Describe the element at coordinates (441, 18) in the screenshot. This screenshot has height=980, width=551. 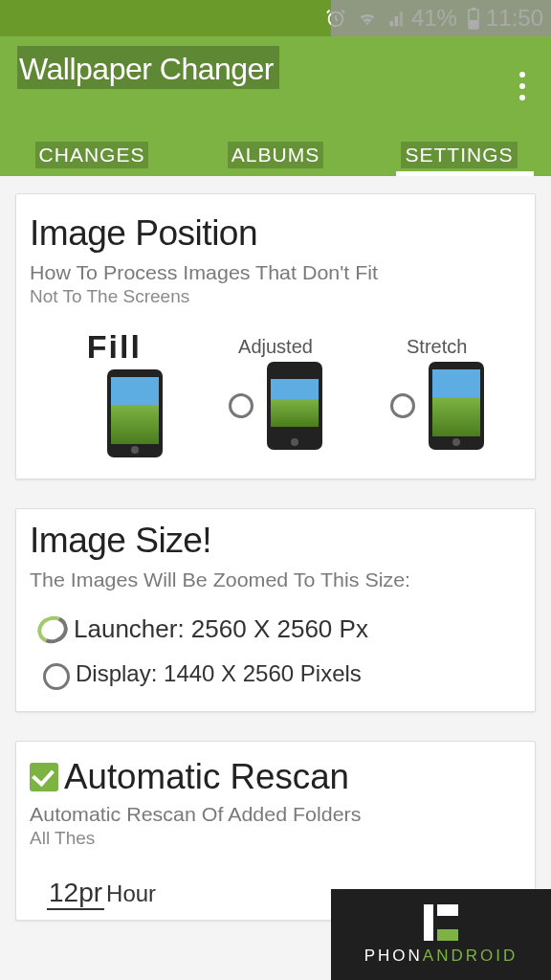
I see `status-bar-highlight` at that location.